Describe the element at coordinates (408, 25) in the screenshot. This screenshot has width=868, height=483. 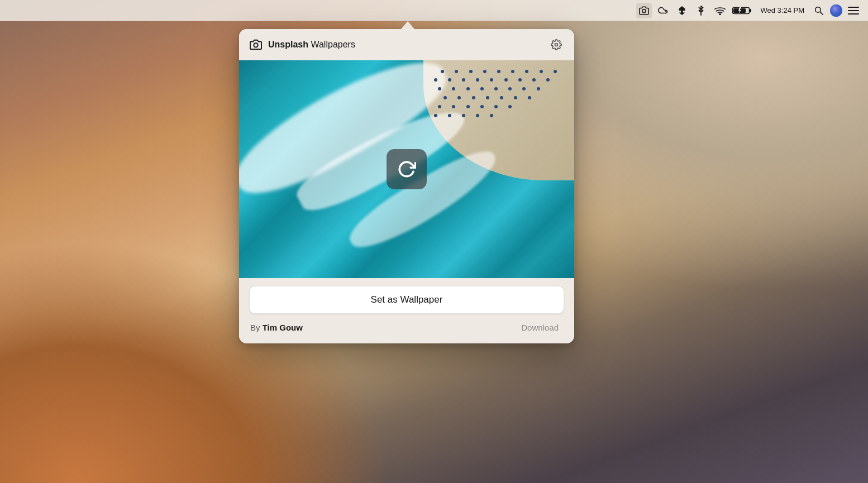
I see `popup-caret` at that location.